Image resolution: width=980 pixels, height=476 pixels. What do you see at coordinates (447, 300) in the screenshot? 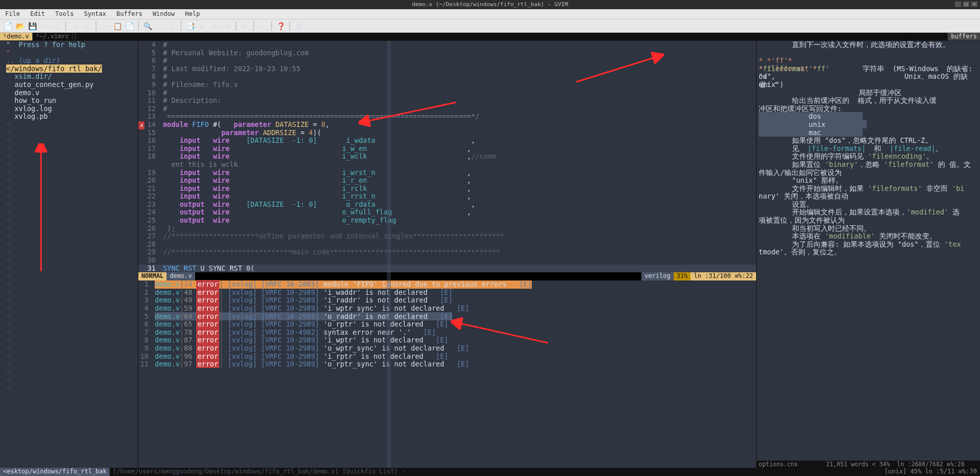
I see `quickfix-item: 3 demo.v|49 error| [xvlog] [VRFC 10-2989…` at bounding box center [447, 300].